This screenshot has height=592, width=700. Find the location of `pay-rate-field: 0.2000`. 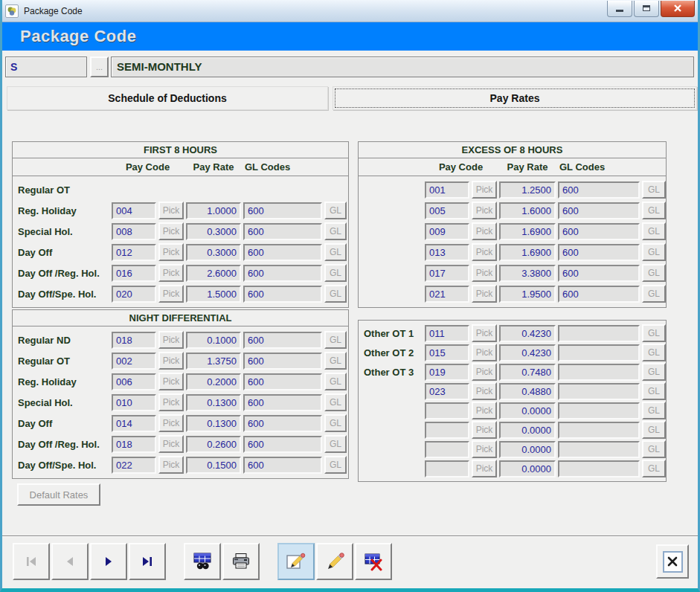

pay-rate-field: 0.2000 is located at coordinates (213, 382).